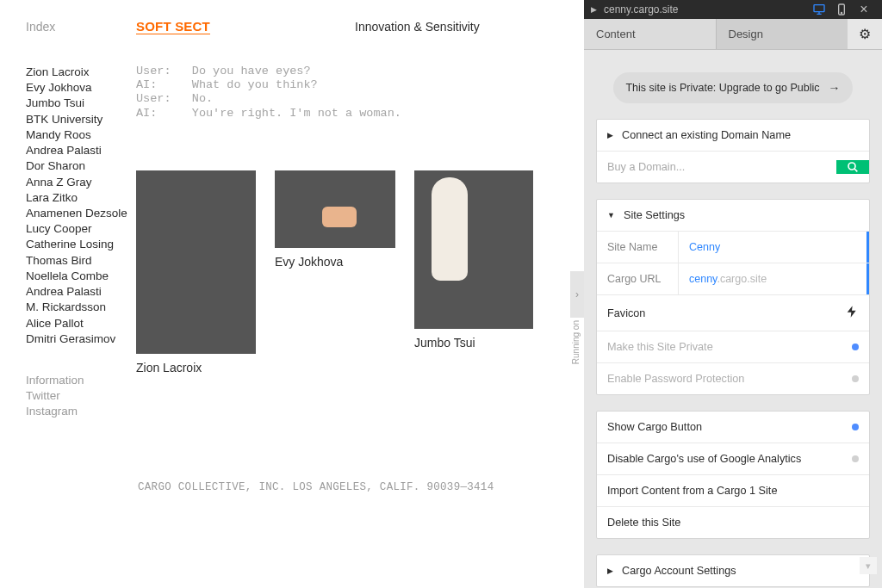 The height and width of the screenshot is (588, 882). What do you see at coordinates (315, 487) in the screenshot?
I see `site-footer: CARGO COLLECTIVE, INC. LOS ANGELES, CALI…` at bounding box center [315, 487].